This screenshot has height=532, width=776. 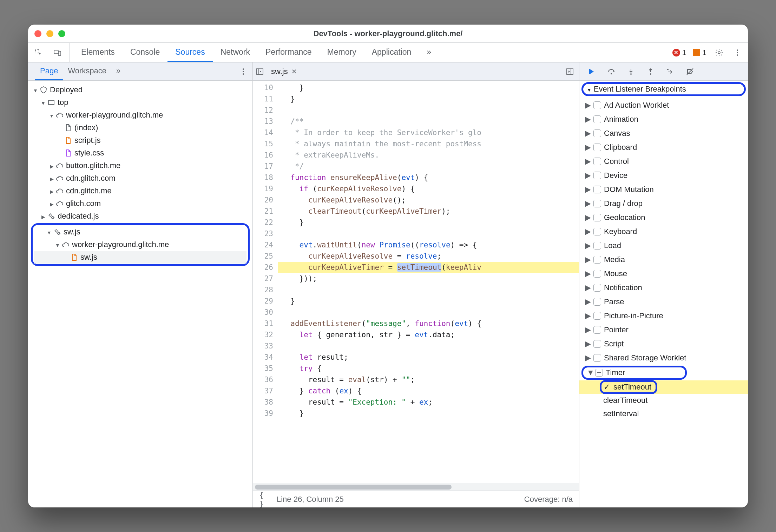 What do you see at coordinates (737, 53) in the screenshot?
I see `kebab-menu-icon` at bounding box center [737, 53].